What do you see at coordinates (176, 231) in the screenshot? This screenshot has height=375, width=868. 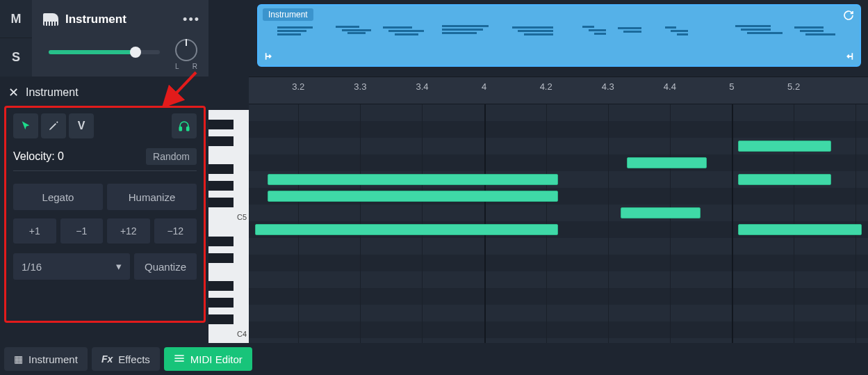 I see `transpose-down-12-button: −12` at bounding box center [176, 231].